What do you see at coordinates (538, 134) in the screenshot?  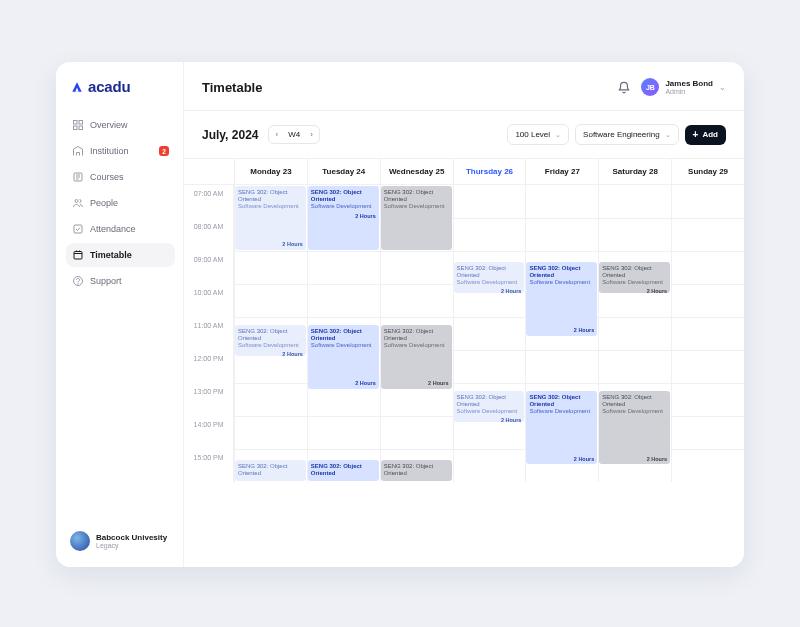 I see `level-select: 100 Level ⌄` at bounding box center [538, 134].